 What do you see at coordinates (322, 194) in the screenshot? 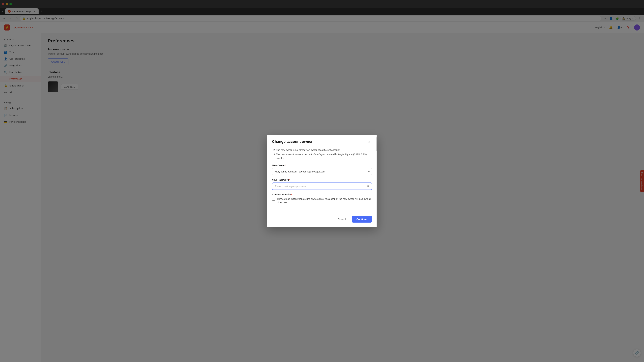
I see `confirm-transfer-label: Confirm Transfer*` at bounding box center [322, 194].